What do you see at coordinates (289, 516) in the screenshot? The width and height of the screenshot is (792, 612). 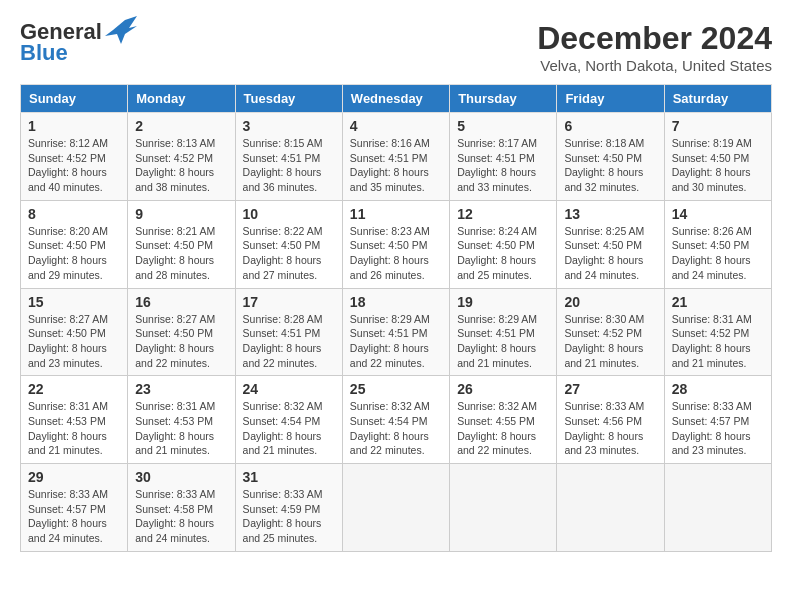 I see `day-detail: Sunrise: 8:33 AM Sunset: 4:59 PM Dayligh…` at bounding box center [289, 516].